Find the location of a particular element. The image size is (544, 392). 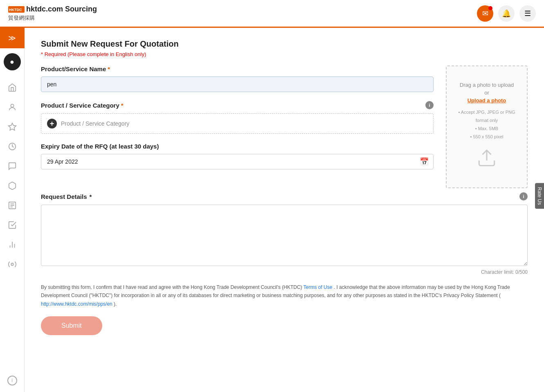

product-name-label: Product/Service Name * is located at coordinates (237, 69).